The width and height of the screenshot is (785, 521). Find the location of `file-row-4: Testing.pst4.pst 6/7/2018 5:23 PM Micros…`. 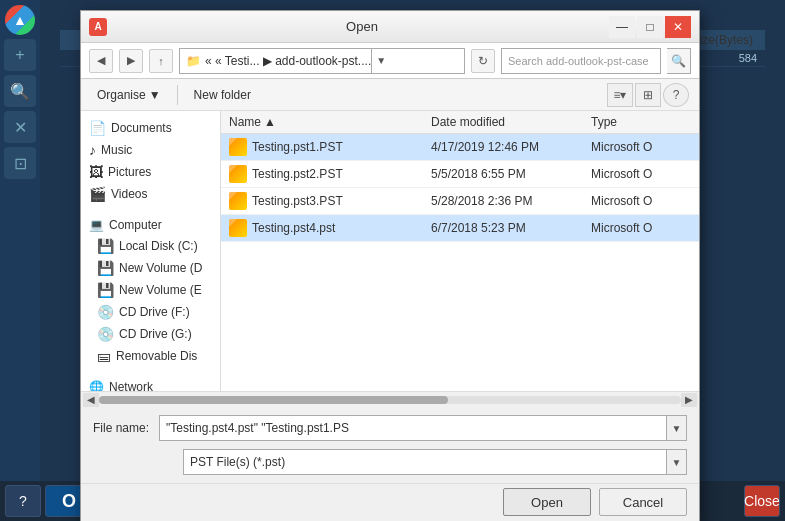

file-row-4: Testing.pst4.pst 6/7/2018 5:23 PM Micros… is located at coordinates (460, 228).